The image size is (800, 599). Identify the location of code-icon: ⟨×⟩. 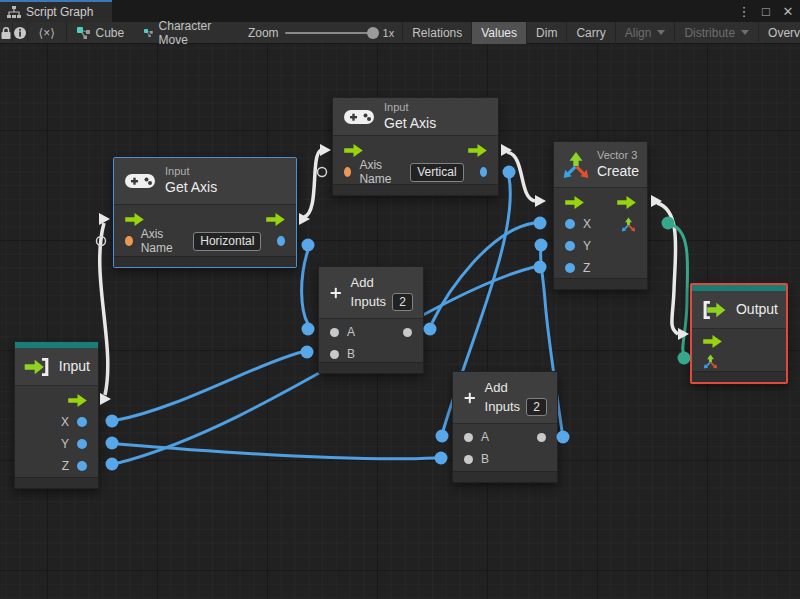
(47, 33).